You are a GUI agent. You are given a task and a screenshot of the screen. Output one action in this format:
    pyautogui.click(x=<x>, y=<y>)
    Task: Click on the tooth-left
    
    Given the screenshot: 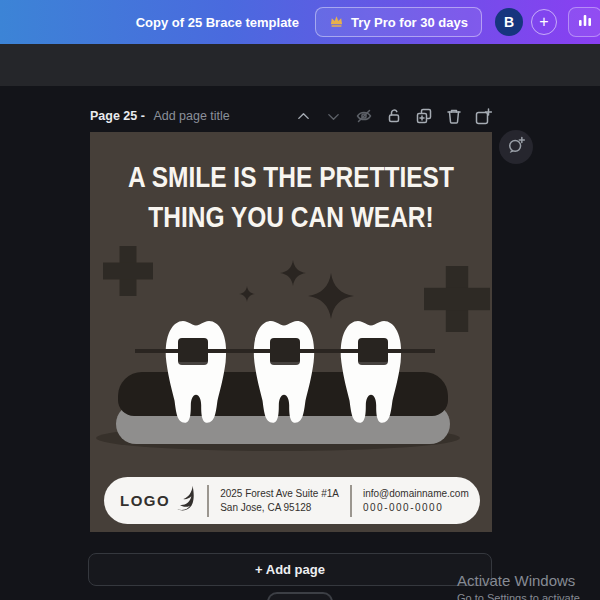 What is the action you would take?
    pyautogui.click(x=196, y=371)
    